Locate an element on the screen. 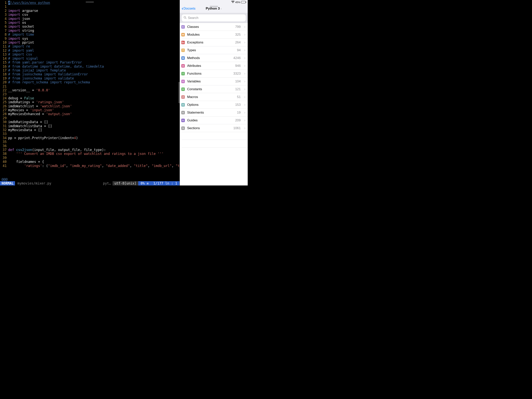 Image resolution: width=532 pixels, height=399 pixels. code-line: 33 is located at coordinates (90, 134).